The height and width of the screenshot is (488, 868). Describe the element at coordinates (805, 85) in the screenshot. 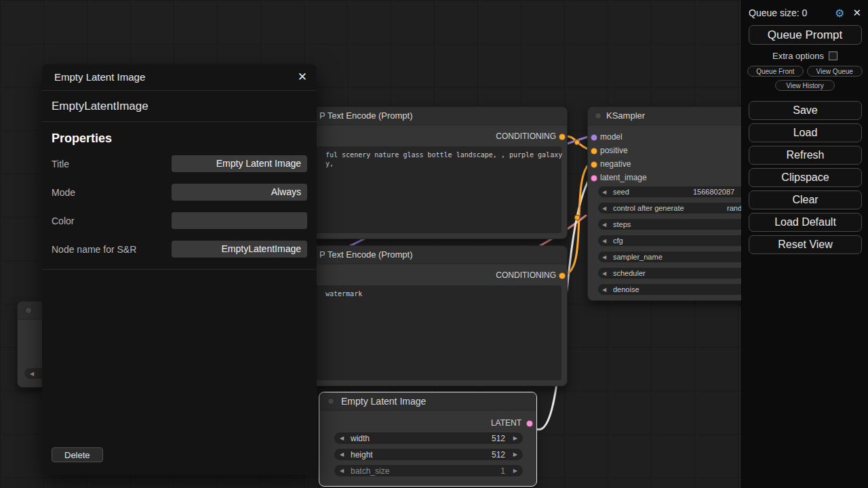

I see `view-history-button: View History` at that location.